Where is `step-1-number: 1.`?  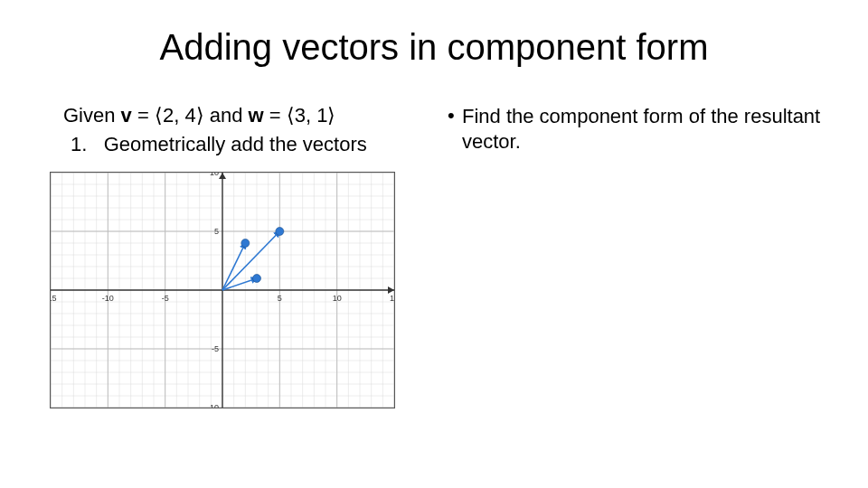 step-1-number: 1. is located at coordinates (79, 145).